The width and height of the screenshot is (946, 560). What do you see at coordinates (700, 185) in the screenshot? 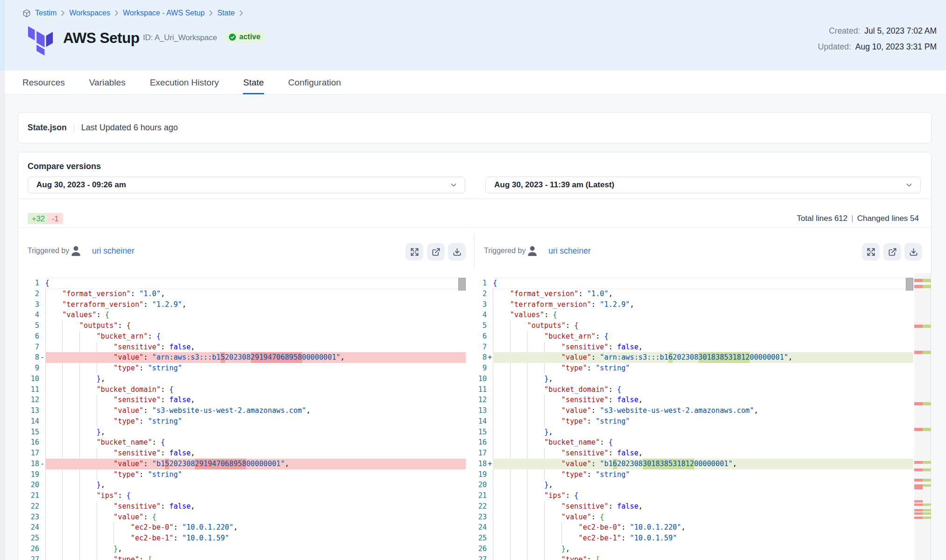
I see `version-select-right-value: Aug 30, 2023 - 11:39 am (Latest)` at bounding box center [700, 185].